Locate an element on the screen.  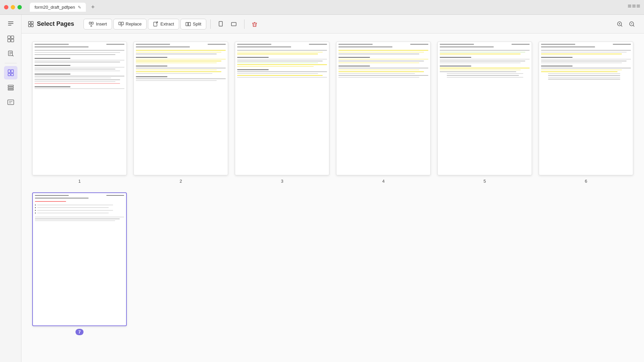
page-item-1: 1 is located at coordinates (79, 113).